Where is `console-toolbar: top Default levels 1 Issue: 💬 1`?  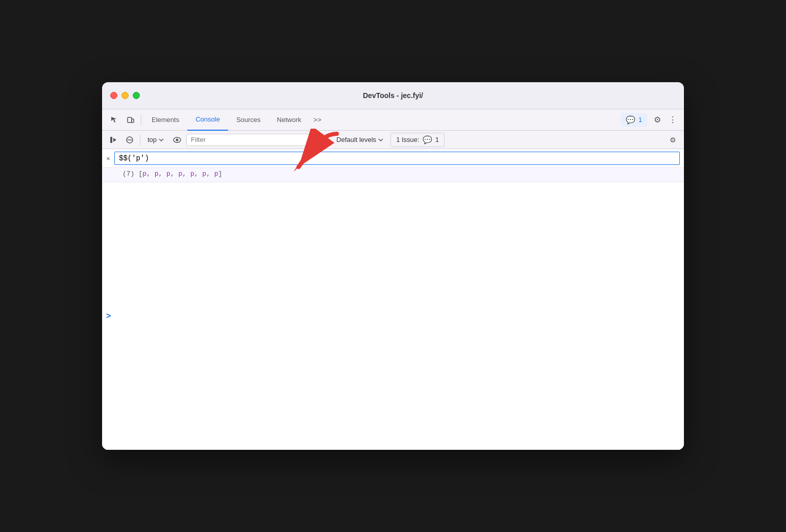
console-toolbar: top Default levels 1 Issue: 💬 1 is located at coordinates (393, 140).